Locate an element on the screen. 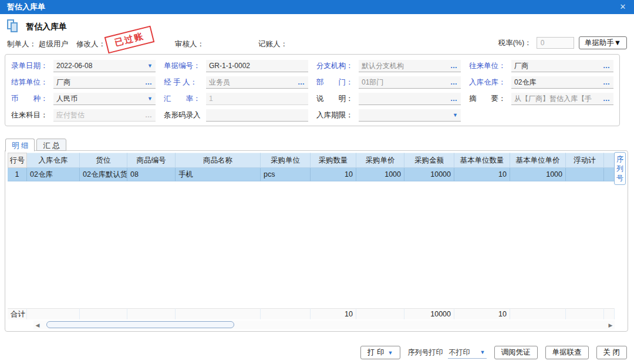 Image resolution: width=634 pixels, height=364 pixels. tax-rate-label: 税率(%)： is located at coordinates (515, 43).